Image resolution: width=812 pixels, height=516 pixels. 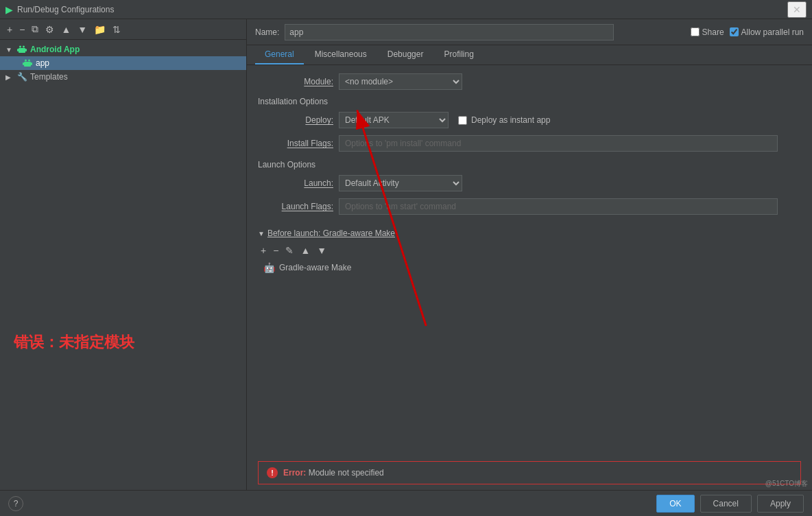 What do you see at coordinates (730, 504) in the screenshot?
I see `bottom-right: OK Cancel Apply` at bounding box center [730, 504].